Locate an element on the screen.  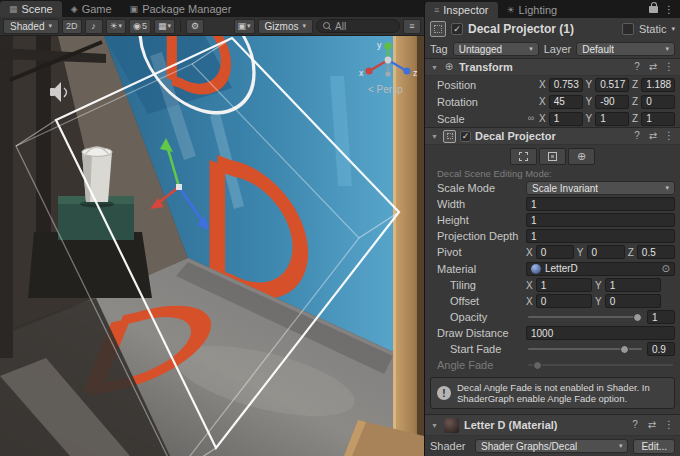
scene-visibility-toggle: ◉ 5 is located at coordinates (140, 26).